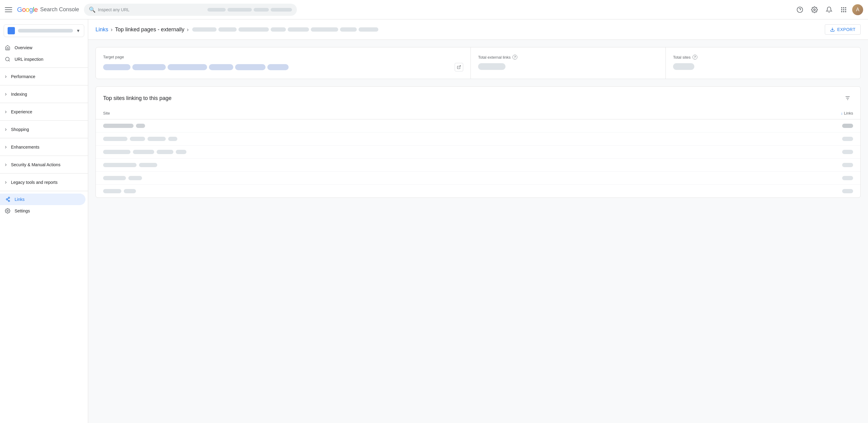 This screenshot has height=423, width=868. I want to click on info-card: Target page, so click(478, 63).